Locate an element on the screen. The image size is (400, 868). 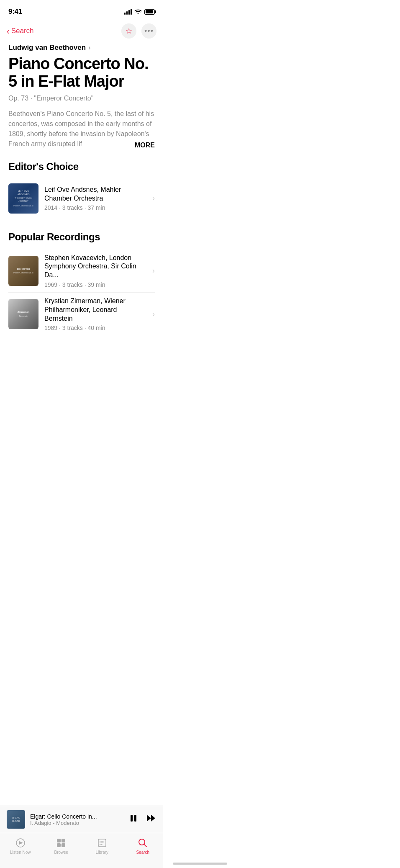
recording-item-1: Beethoven Piano Concerto No. 5 Stephen K… is located at coordinates (82, 271).